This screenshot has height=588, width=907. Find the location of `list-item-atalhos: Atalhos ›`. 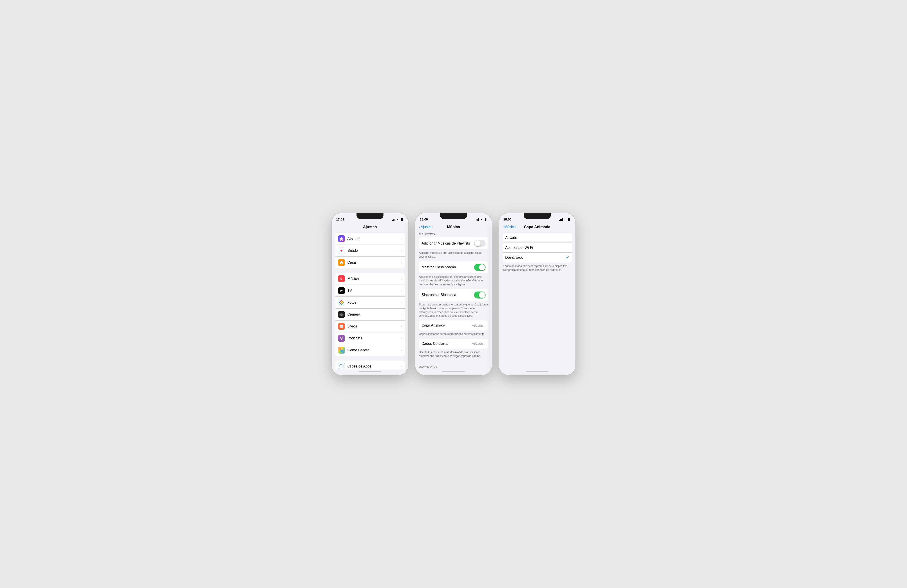

list-item-atalhos: Atalhos › is located at coordinates (370, 239).